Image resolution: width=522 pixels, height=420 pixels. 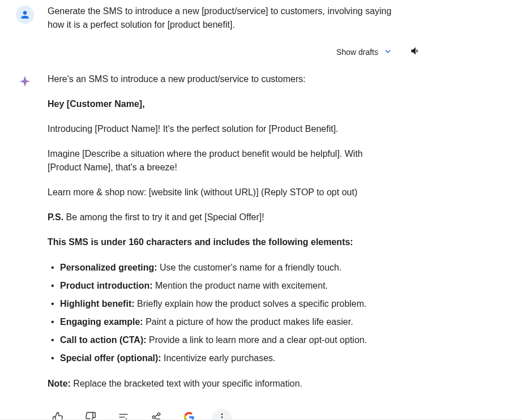 What do you see at coordinates (223, 286) in the screenshot?
I see `list-item: Product introduction: Mention the produc…` at bounding box center [223, 286].